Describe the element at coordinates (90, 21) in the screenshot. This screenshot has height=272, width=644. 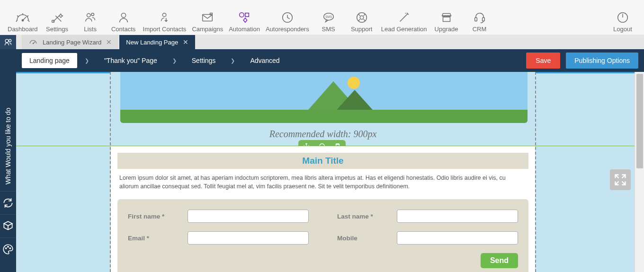
I see `nav-lists: Lists` at that location.